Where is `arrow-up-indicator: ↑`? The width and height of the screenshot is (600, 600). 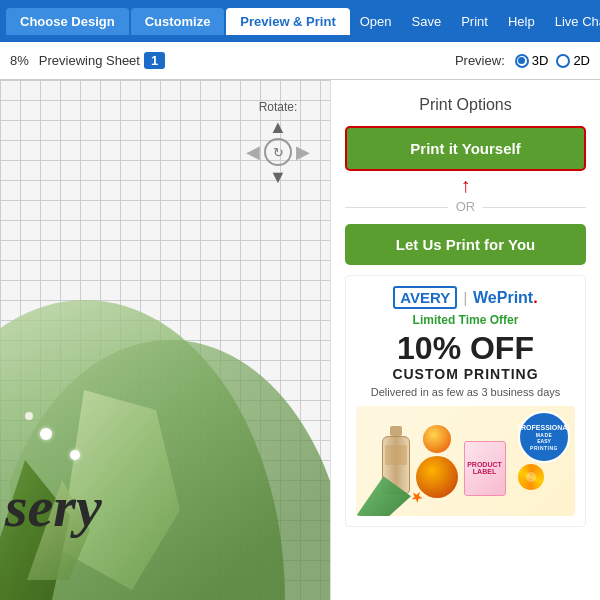 arrow-up-indicator: ↑ is located at coordinates (466, 185).